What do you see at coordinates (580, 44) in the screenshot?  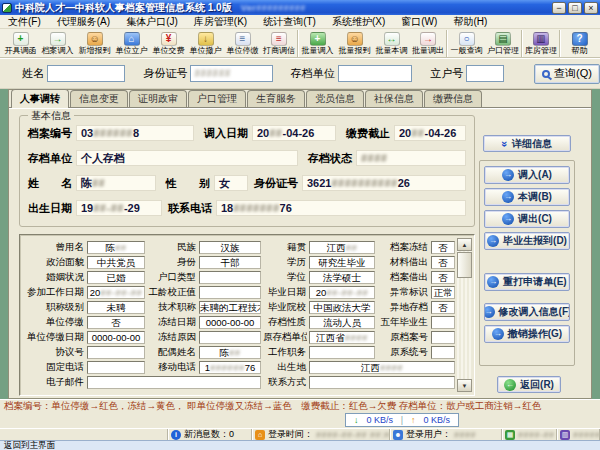 I see `toolbar-help-button: ? 帮助` at bounding box center [580, 44].